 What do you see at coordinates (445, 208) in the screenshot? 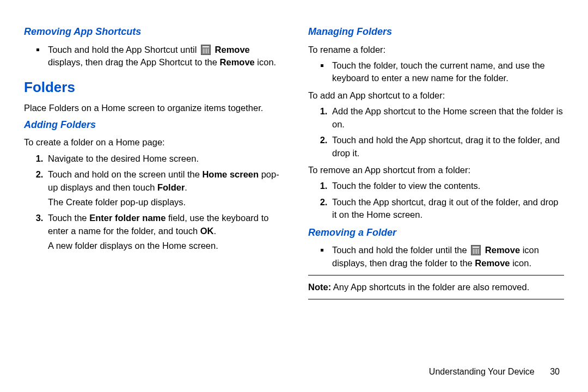
I see `text: Touch the App shortcut, drag it out of t…` at bounding box center [445, 208].